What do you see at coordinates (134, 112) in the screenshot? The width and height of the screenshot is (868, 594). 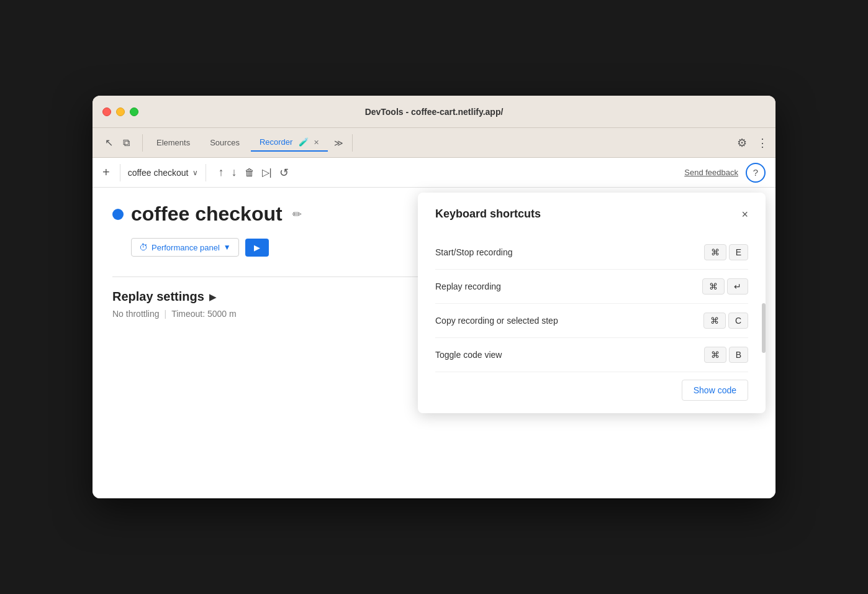 I see `maximize-button` at bounding box center [134, 112].